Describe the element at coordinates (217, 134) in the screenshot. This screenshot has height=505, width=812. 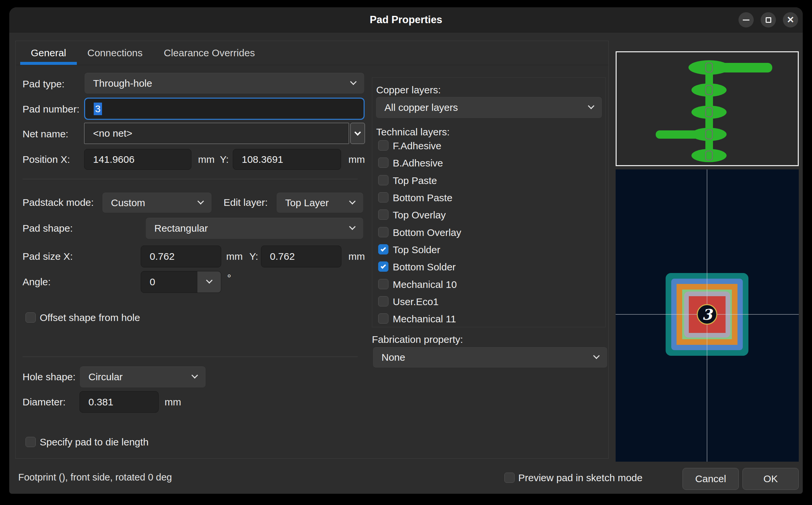
I see `net-name-combobox: <no net>` at that location.